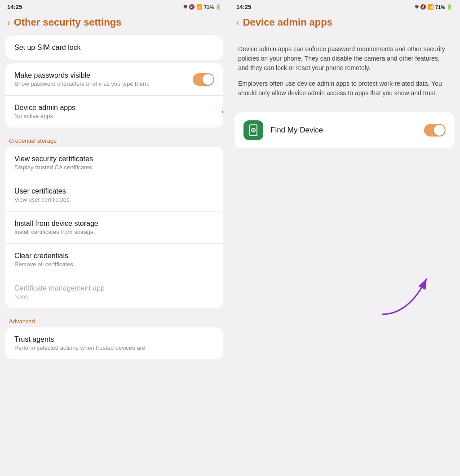 The image size is (460, 476). Describe the element at coordinates (223, 112) in the screenshot. I see `purple-arrow-annotation` at that location.